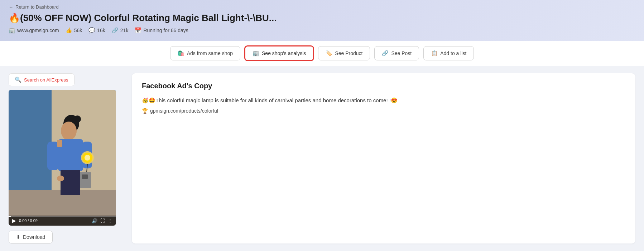 This screenshot has height=251, width=644. What do you see at coordinates (10, 217) in the screenshot?
I see `progress-bar-fill` at bounding box center [10, 217].